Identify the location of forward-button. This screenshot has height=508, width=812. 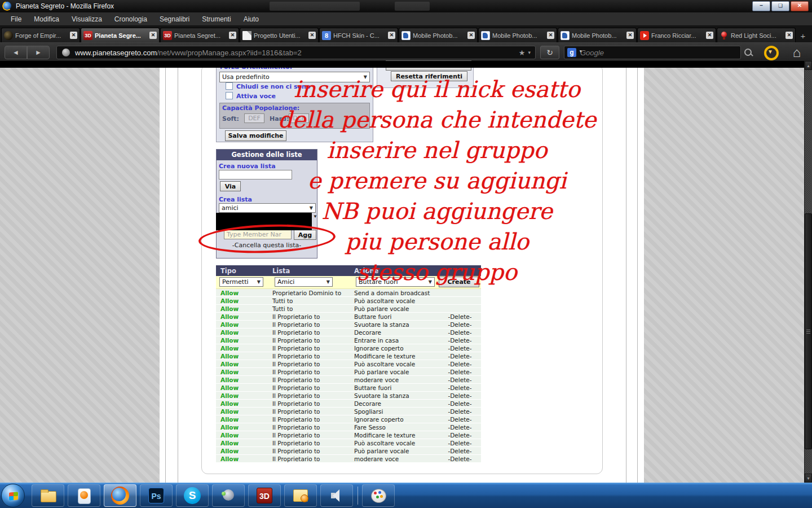
(38, 52).